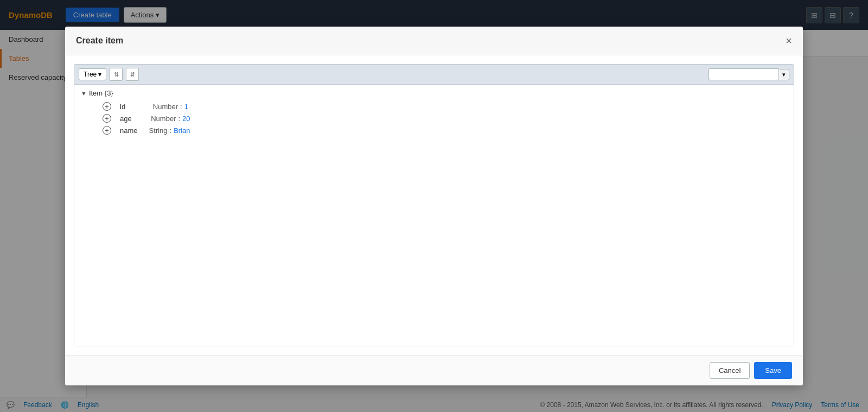  What do you see at coordinates (445, 130) in the screenshot?
I see `tree-row-name: + name String : Brian` at bounding box center [445, 130].